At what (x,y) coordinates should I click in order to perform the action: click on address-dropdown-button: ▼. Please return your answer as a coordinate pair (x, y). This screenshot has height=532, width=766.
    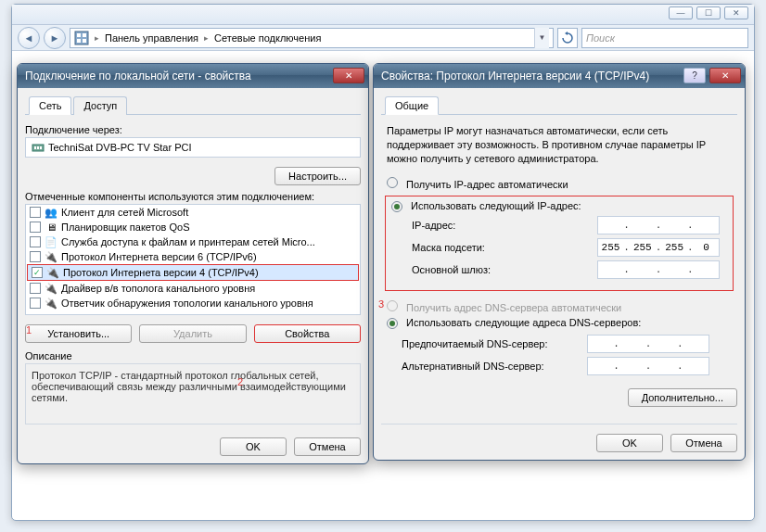
    Looking at the image, I should click on (542, 38).